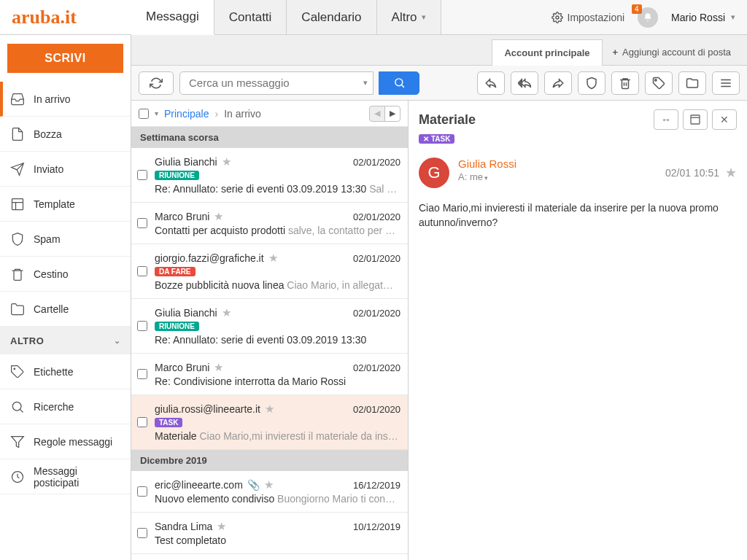 Image resolution: width=747 pixels, height=560 pixels. What do you see at coordinates (66, 442) in the screenshot?
I see `sidebar-item-filter: Regole messaggi` at bounding box center [66, 442].